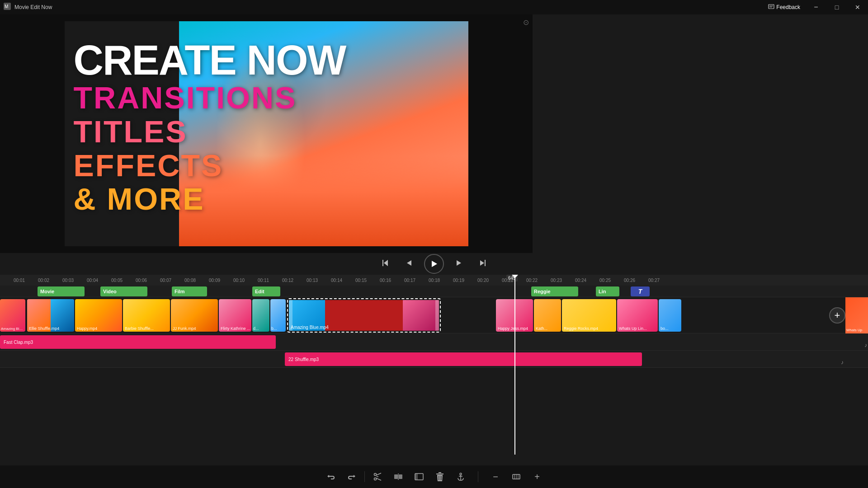 The height and width of the screenshot is (488, 868). Describe the element at coordinates (434, 264) in the screenshot. I see `play-icon` at that location.